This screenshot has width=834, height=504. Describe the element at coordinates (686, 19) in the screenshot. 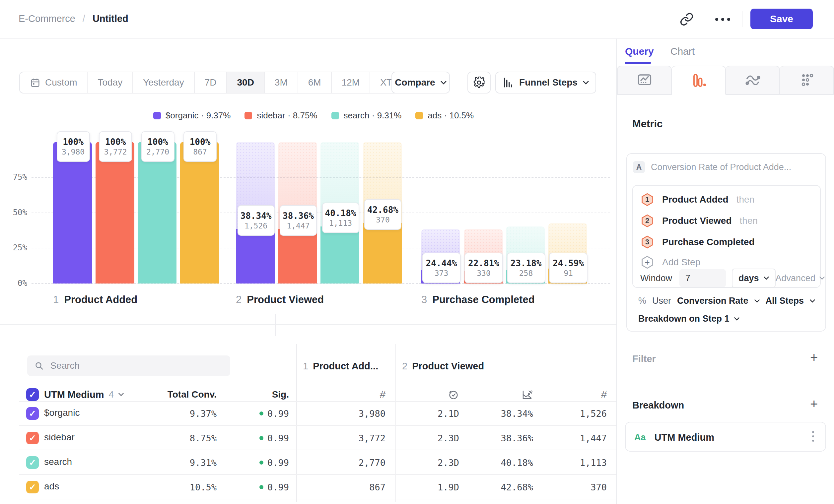

I see `link-icon` at that location.